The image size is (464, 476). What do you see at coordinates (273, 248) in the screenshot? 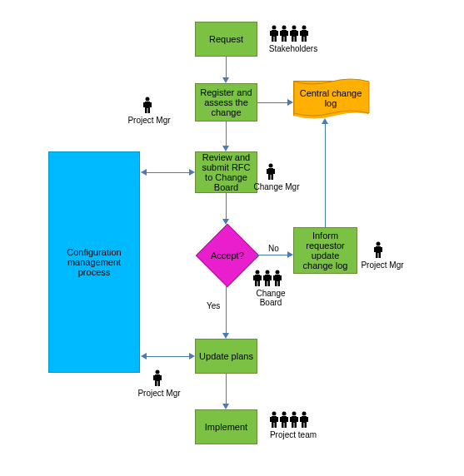
I see `edge-label-no: No` at bounding box center [273, 248].